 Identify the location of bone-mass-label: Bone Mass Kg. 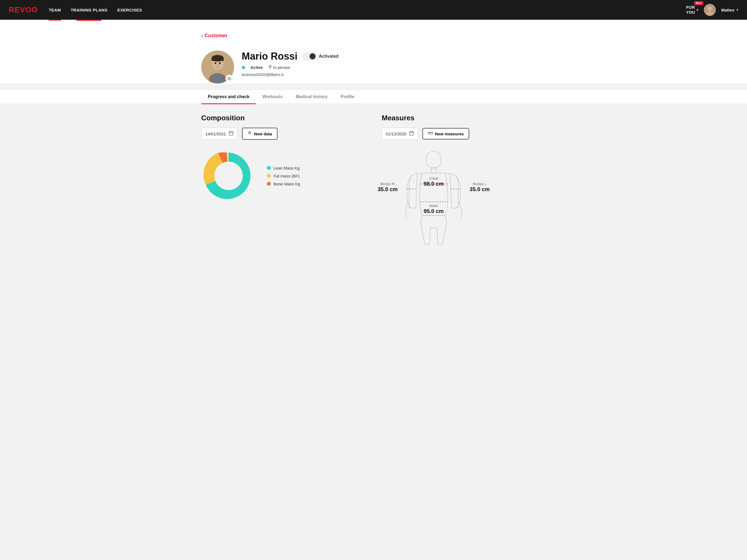
(287, 184).